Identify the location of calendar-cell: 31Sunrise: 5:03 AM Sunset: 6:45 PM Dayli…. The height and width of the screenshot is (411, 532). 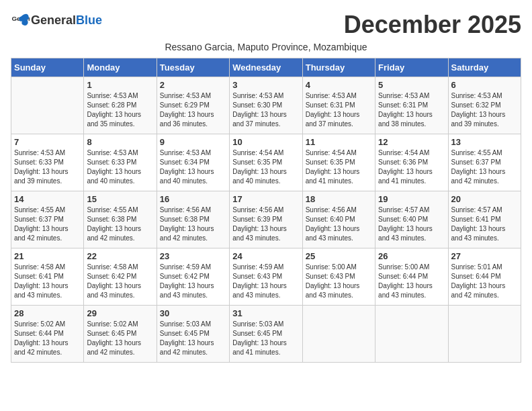
(266, 334).